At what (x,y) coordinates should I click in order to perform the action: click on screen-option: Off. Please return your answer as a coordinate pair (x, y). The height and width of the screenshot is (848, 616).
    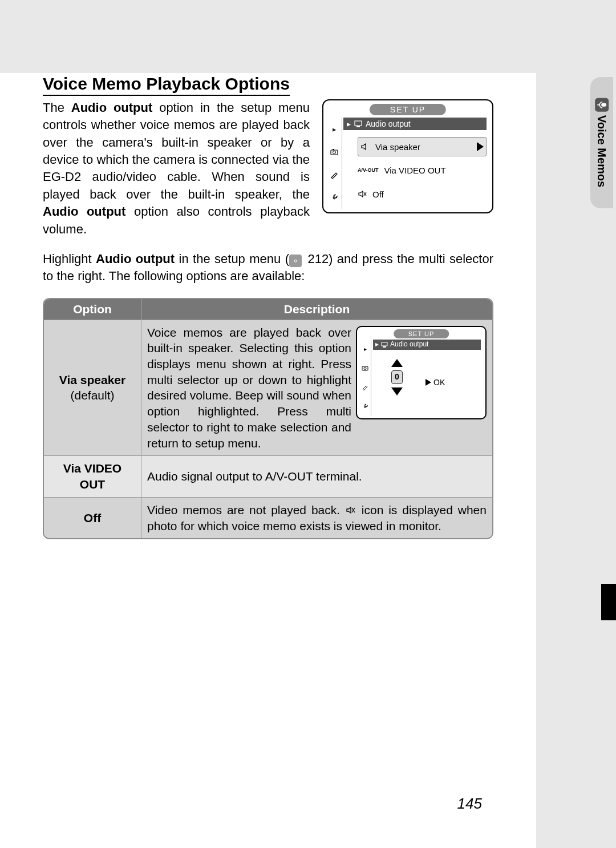
    Looking at the image, I should click on (422, 194).